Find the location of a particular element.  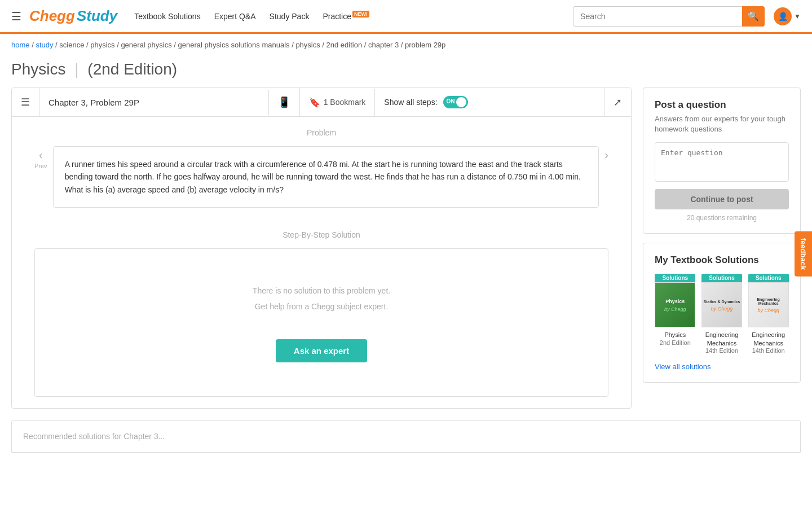

book-edition-1: 2nd Edition is located at coordinates (676, 343).